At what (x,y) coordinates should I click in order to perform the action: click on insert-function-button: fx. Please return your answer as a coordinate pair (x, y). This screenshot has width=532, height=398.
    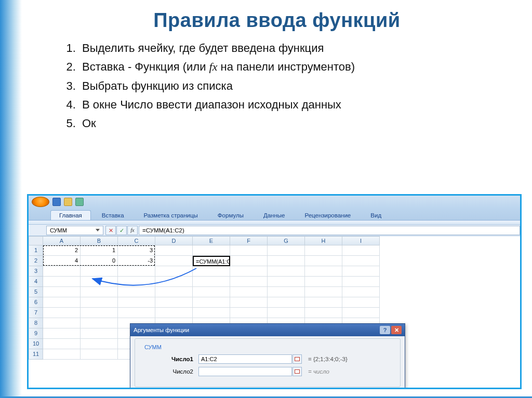
    Looking at the image, I should click on (132, 230).